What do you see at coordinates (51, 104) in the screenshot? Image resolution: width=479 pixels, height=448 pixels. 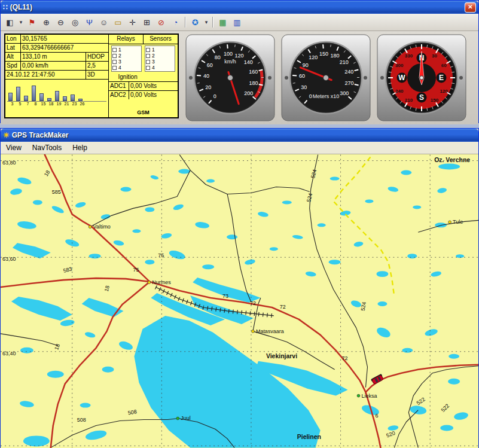 I see `sat-id: 18` at bounding box center [51, 104].